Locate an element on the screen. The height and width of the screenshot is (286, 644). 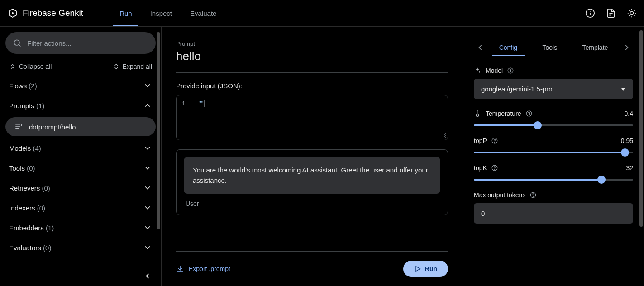
expand-icon is located at coordinates (116, 67).